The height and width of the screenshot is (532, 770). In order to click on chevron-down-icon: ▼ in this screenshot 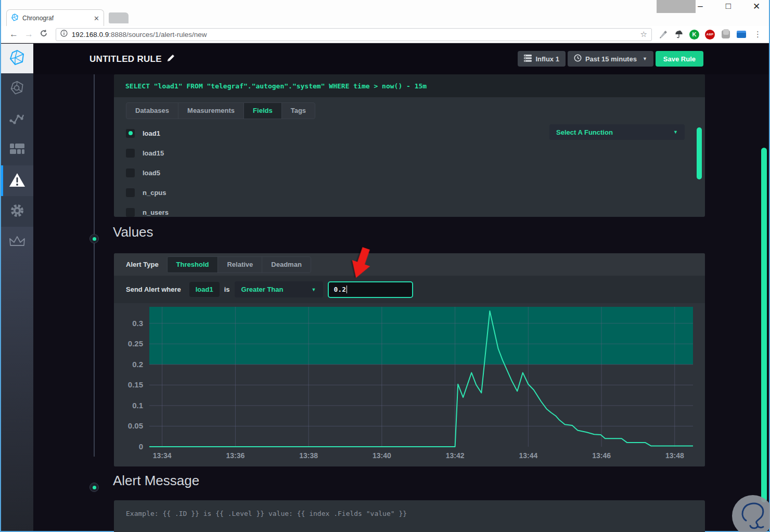, I will do `click(675, 132)`.